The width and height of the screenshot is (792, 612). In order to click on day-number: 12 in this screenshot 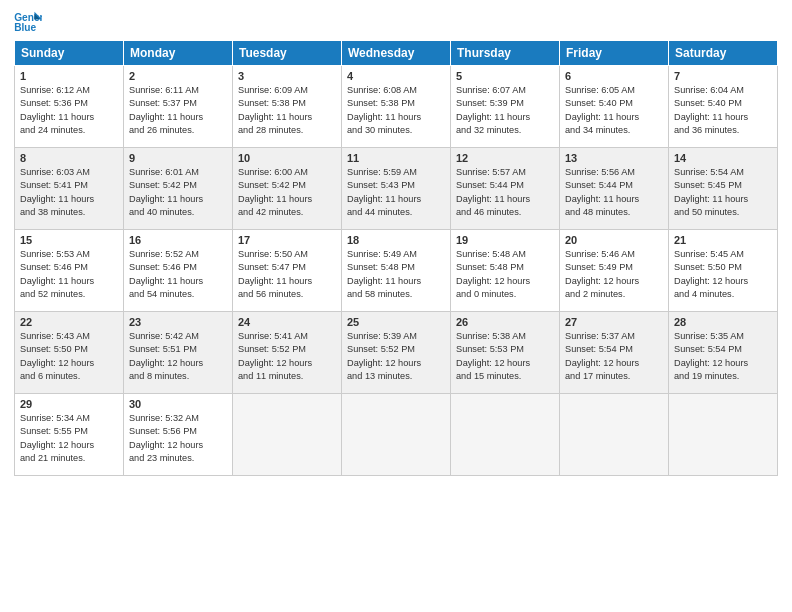, I will do `click(505, 158)`.